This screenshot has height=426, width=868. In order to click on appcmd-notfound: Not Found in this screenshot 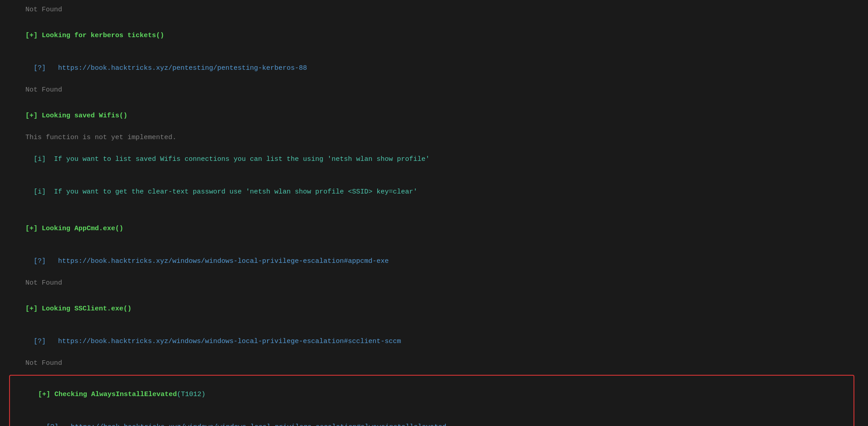, I will do `click(434, 283)`.